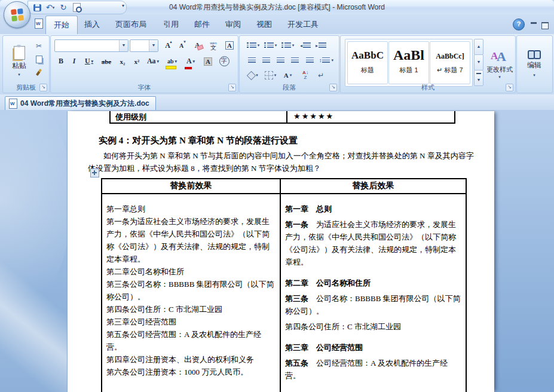  I want to click on gallery-scroll-up-button: ▲, so click(479, 47).